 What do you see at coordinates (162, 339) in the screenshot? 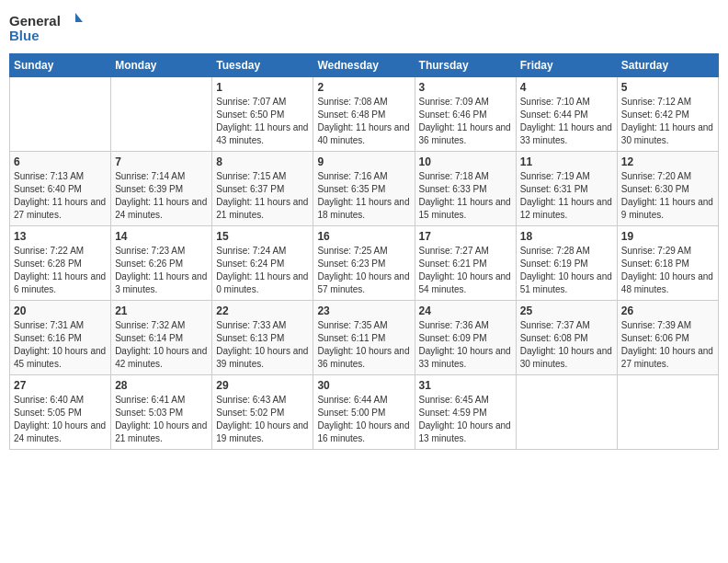
I see `calendar-cell: 21Sunrise: 7:32 AM Sunset: 6:14 PM Dayli…` at bounding box center [162, 339].